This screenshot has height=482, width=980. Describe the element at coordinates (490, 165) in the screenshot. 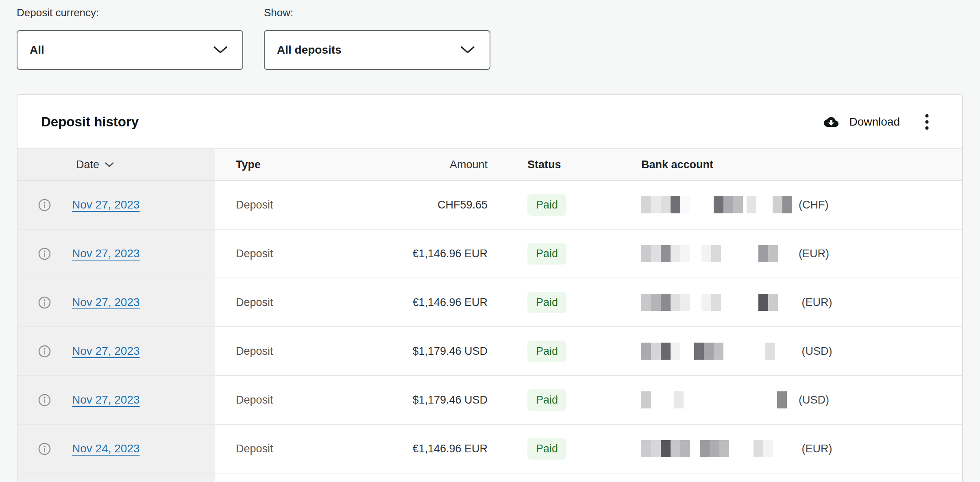

I see `table-header-row: Date Type Amount Status Bank account` at that location.